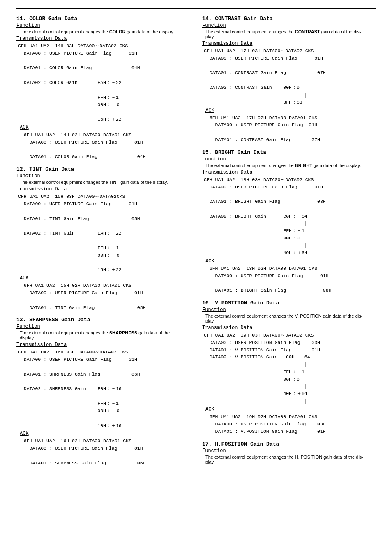 This screenshot has height=555, width=392. What do you see at coordinates (291, 111) in the screenshot?
I see `section-14-ack-label: ACK` at bounding box center [291, 111].